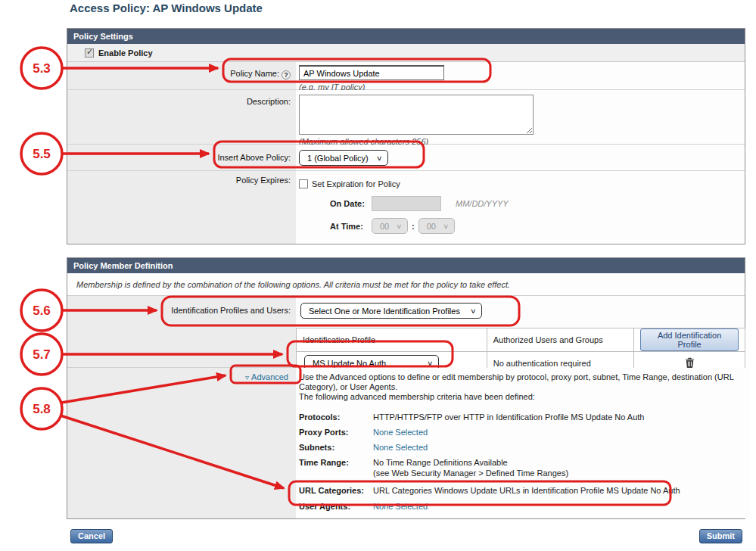 The image size is (756, 551). What do you see at coordinates (521, 207) in the screenshot?
I see `policy-expires-field-cell: Set Expiration for Policy On Date: MM/DD…` at bounding box center [521, 207].